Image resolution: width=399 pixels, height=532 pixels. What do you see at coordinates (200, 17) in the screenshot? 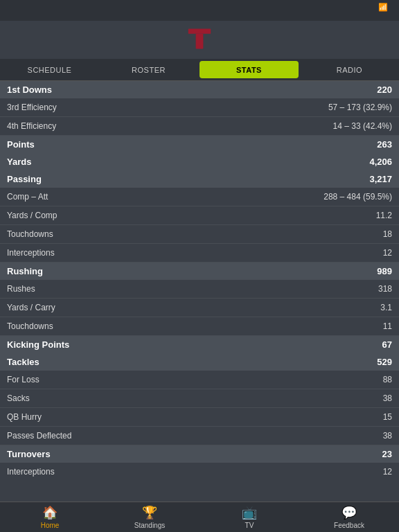
I see `app-header` at bounding box center [200, 17].